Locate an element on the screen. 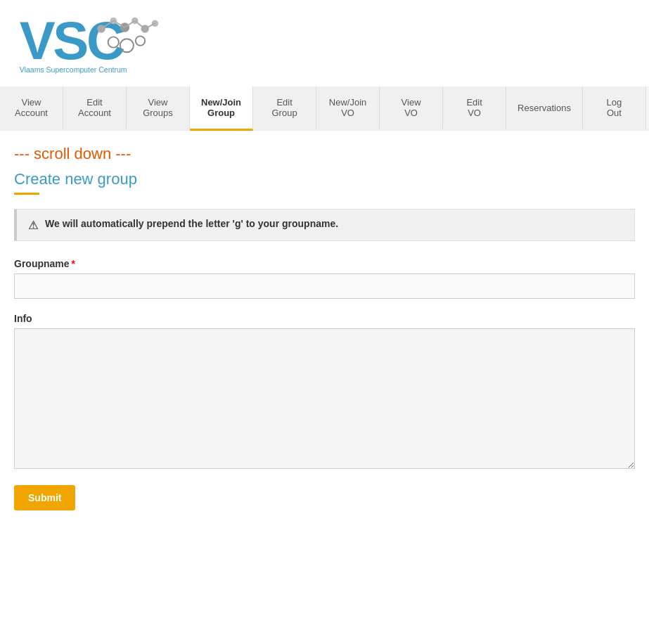  alert-box: ⚠ We will automatically prepend the lett… is located at coordinates (325, 225).